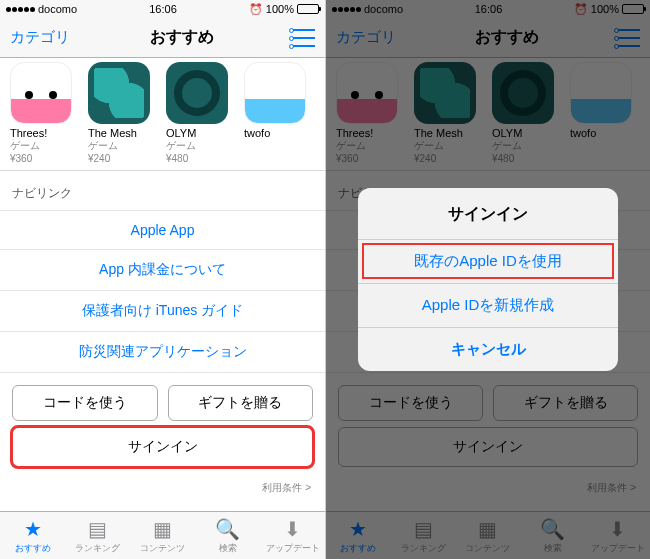  What do you see at coordinates (162, 447) in the screenshot?
I see `signin-button: サインイン` at bounding box center [162, 447].